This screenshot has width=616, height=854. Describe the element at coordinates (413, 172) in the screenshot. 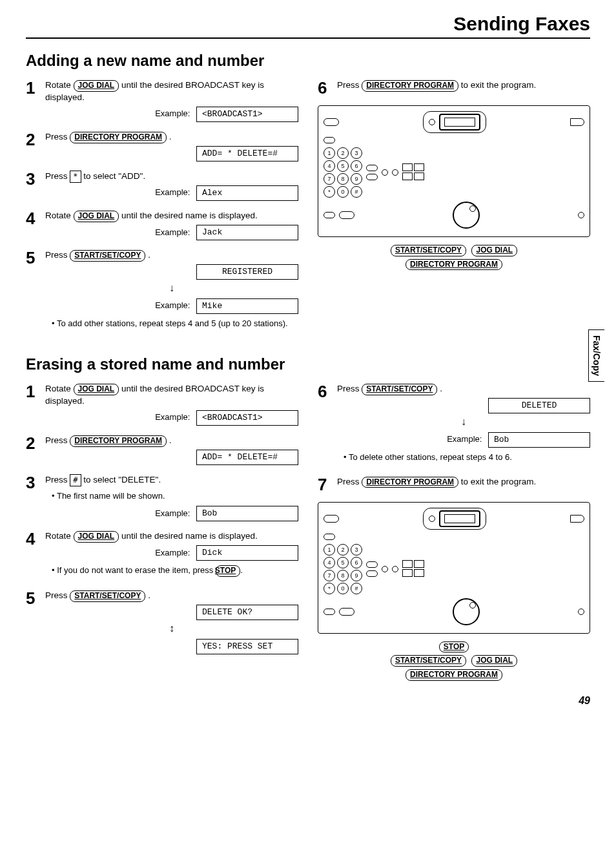

I see `speed-dial-block` at that location.